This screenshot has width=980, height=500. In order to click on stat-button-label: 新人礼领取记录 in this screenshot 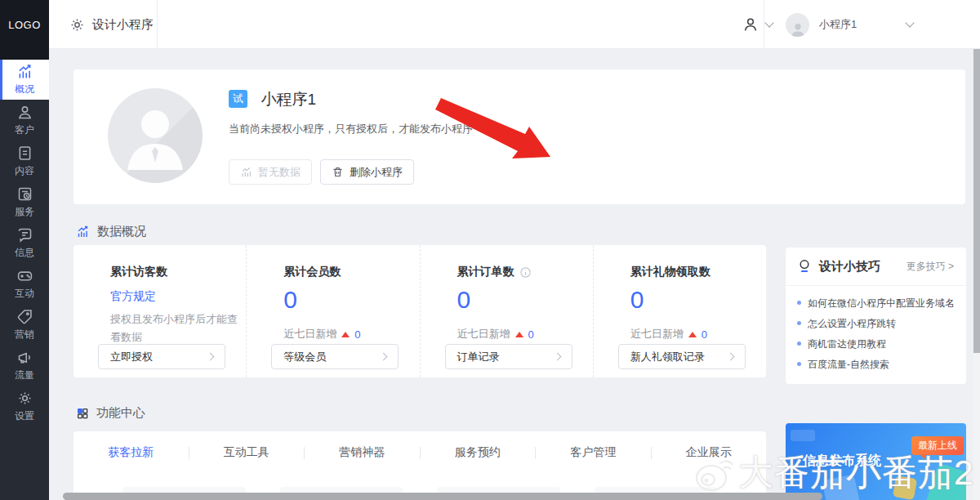, I will do `click(668, 357)`.